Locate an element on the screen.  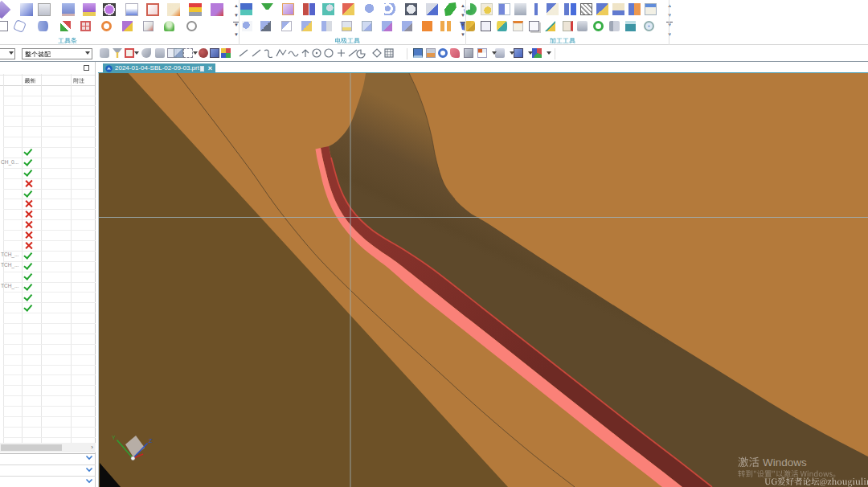
svg-text: Z is located at coordinates (151, 440).